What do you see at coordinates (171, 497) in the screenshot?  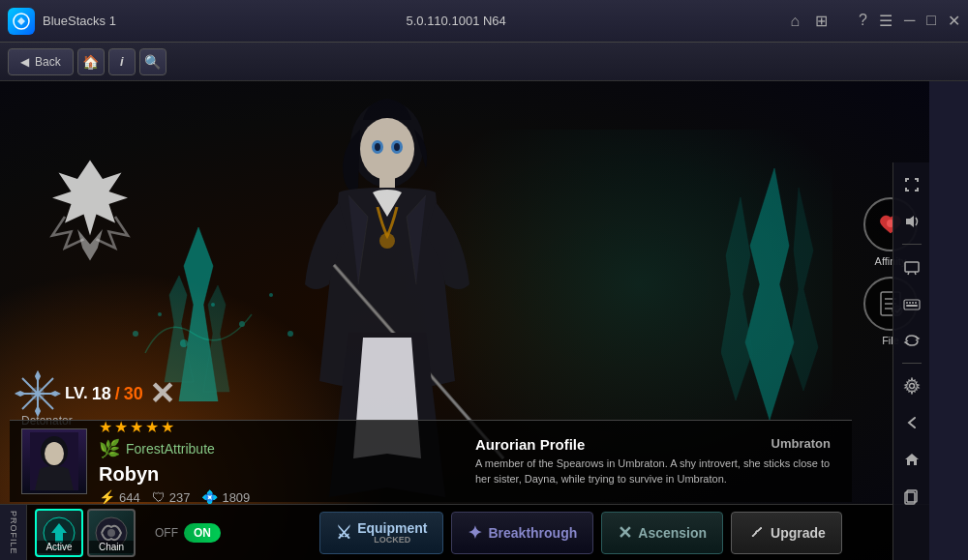 I see `stat-def: 🛡 237` at bounding box center [171, 497].